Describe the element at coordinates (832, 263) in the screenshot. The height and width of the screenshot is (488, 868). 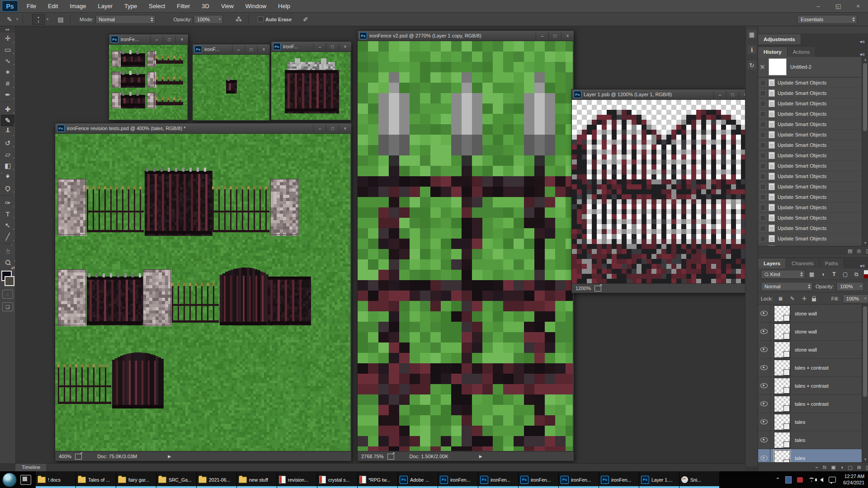
I see `tab-paths: Paths` at that location.